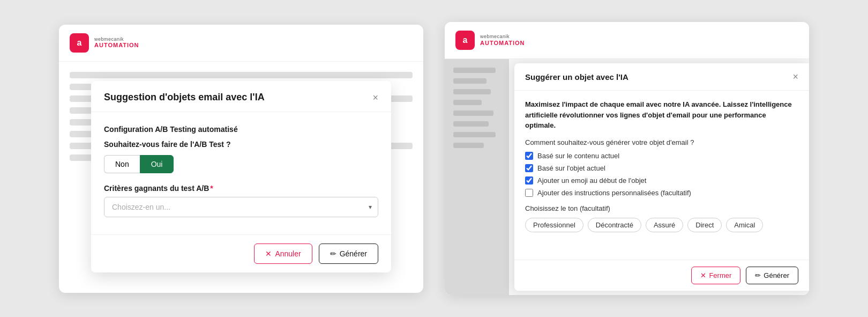  I want to click on checkbox-label-2: Basé sur l'objet actuel, so click(571, 168).